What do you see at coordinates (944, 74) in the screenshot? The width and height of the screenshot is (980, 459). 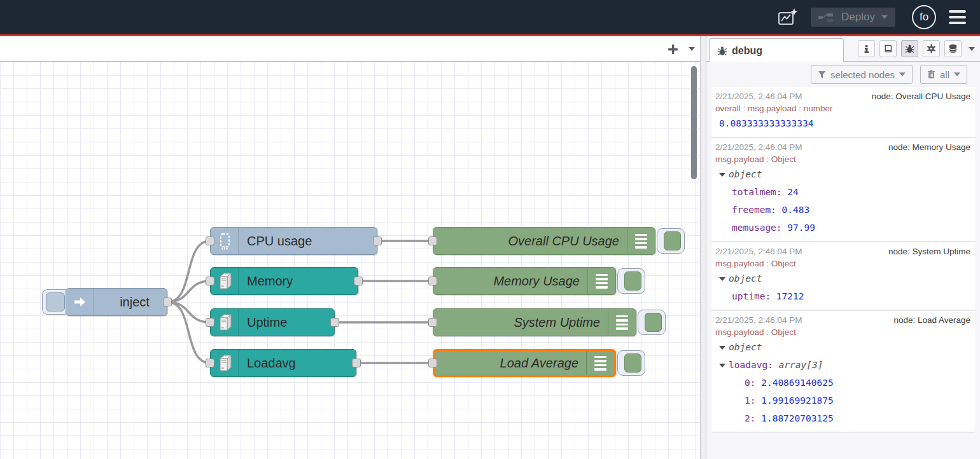 I see `debug-clear-button: all` at bounding box center [944, 74].